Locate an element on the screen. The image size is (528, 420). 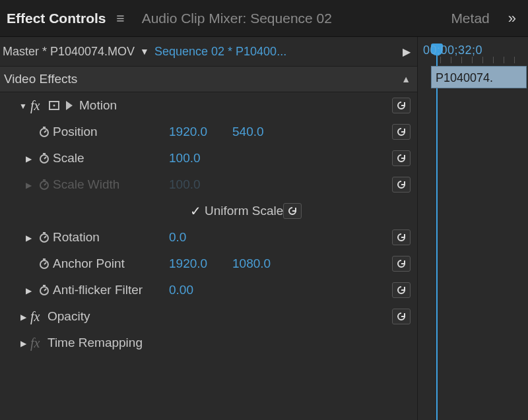
source-dropdown-icon: ▼ is located at coordinates (145, 51).